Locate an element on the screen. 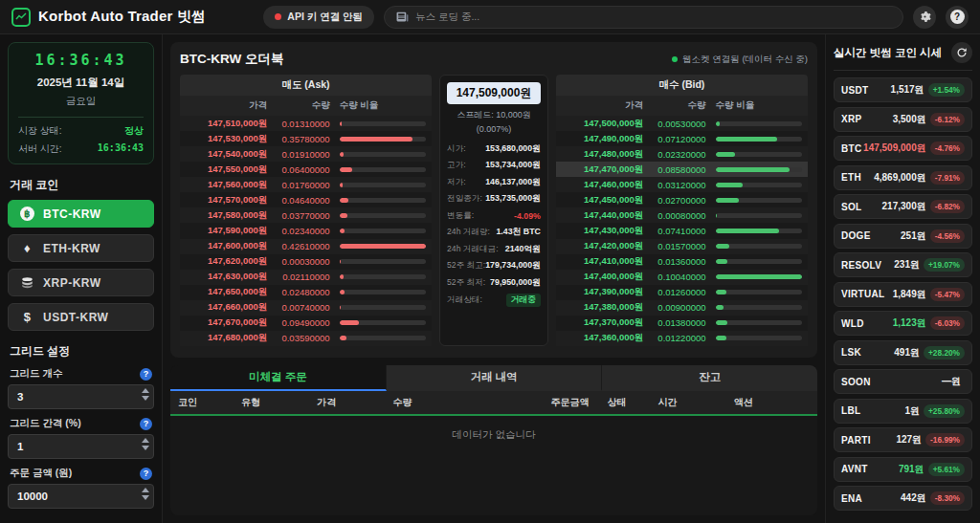  bid-row: 147,390,000원0.01260000 is located at coordinates (681, 293).